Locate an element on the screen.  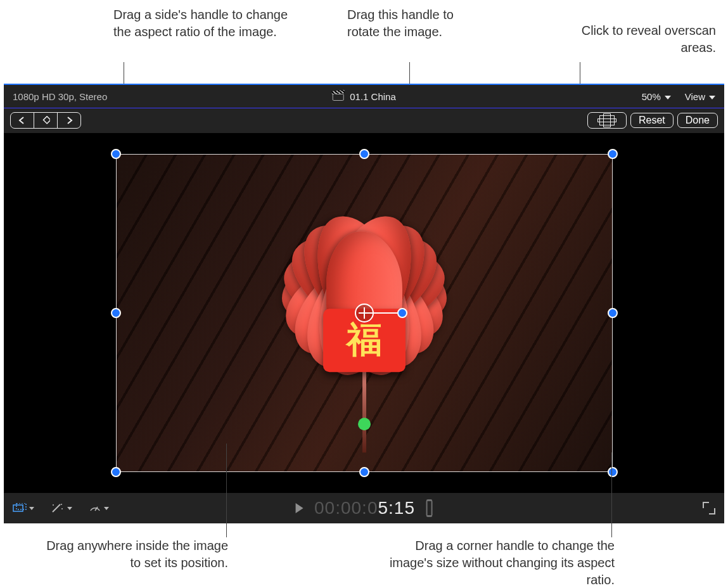
transform-tool-menu is located at coordinates (23, 508).